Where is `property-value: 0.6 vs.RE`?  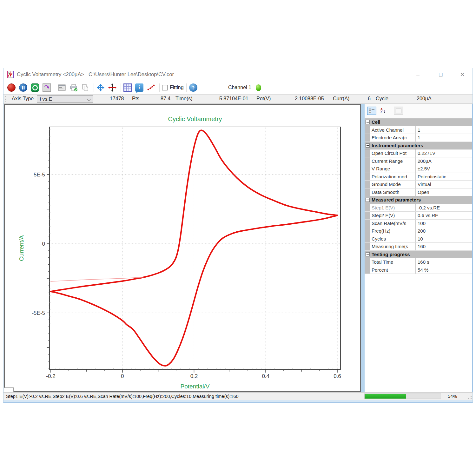 property-value: 0.6 vs.RE is located at coordinates (444, 215).